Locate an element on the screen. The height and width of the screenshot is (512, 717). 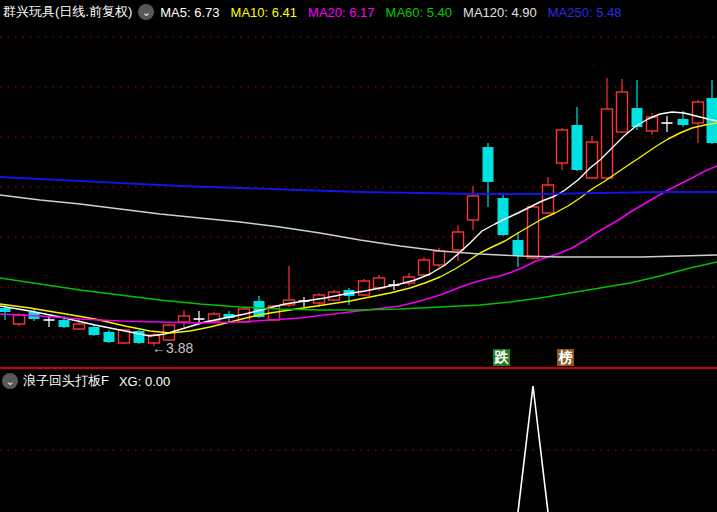
ma60-label: MA60: 5.40 is located at coordinates (420, 12).